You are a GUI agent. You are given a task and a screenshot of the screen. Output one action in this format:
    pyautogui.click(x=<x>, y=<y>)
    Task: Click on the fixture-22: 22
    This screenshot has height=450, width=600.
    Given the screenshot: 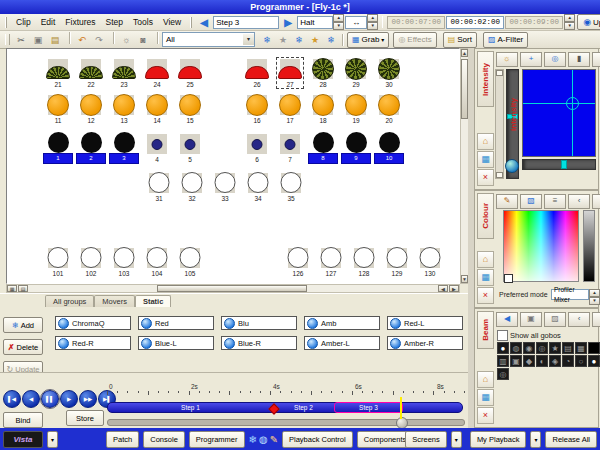 What is the action you would take?
    pyautogui.click(x=91, y=73)
    